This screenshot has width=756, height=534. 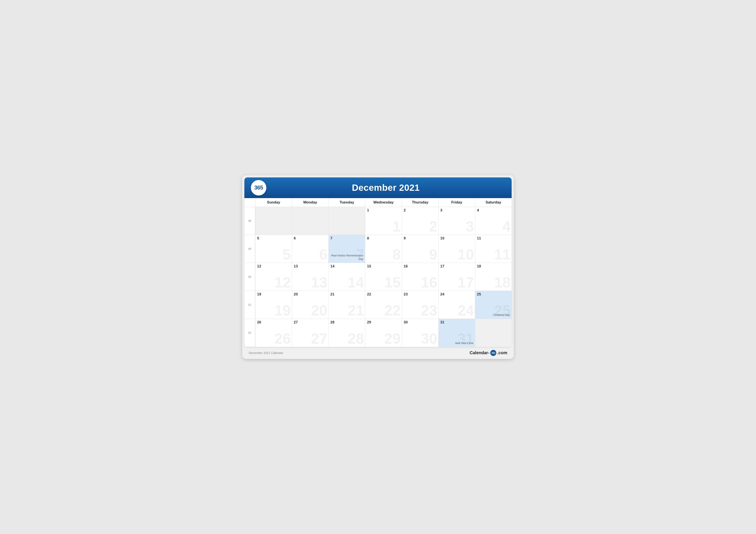 I want to click on day-header-monday: Monday, so click(x=310, y=202).